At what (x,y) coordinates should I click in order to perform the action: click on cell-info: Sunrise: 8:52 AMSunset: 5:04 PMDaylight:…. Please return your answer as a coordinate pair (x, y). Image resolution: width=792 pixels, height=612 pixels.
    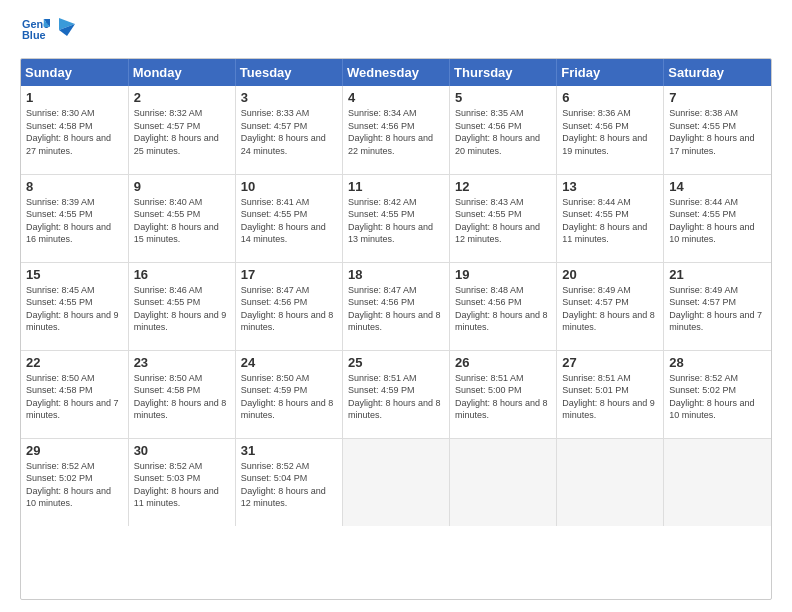
    Looking at the image, I should click on (284, 485).